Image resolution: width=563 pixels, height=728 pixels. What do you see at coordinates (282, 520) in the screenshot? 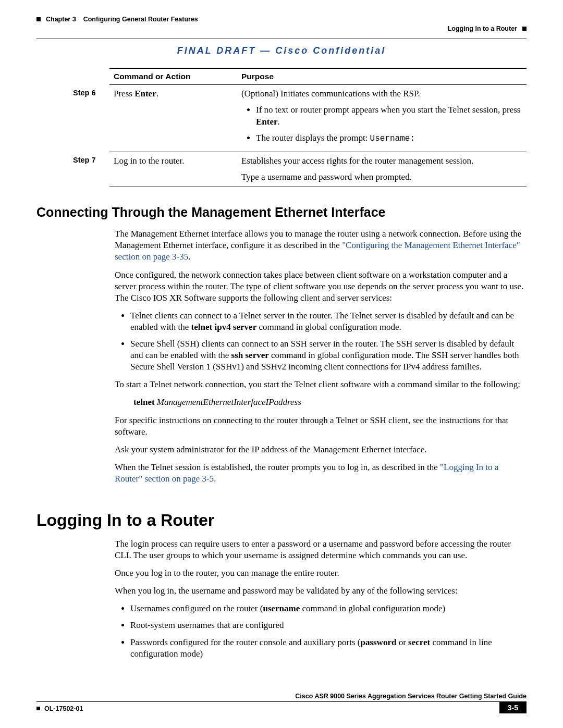
I see `heading-logging-in: Logging In to a Router` at bounding box center [282, 520].